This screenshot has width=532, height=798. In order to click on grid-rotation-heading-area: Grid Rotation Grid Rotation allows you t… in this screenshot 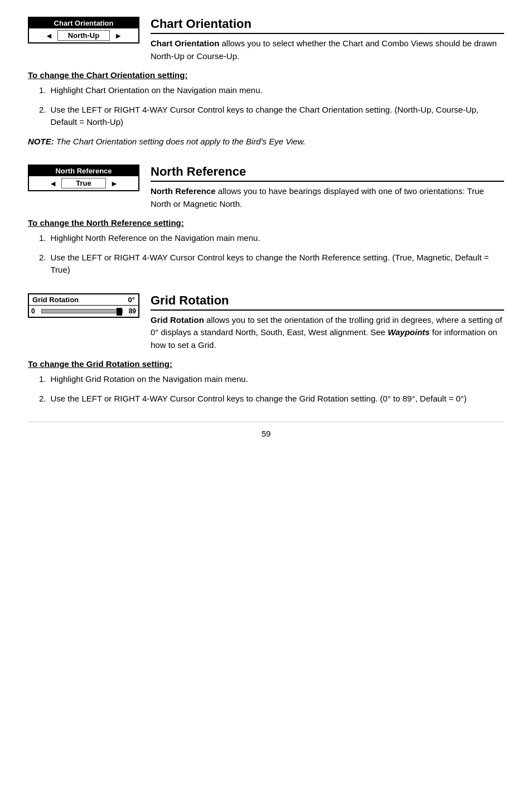, I will do `click(327, 322)`.